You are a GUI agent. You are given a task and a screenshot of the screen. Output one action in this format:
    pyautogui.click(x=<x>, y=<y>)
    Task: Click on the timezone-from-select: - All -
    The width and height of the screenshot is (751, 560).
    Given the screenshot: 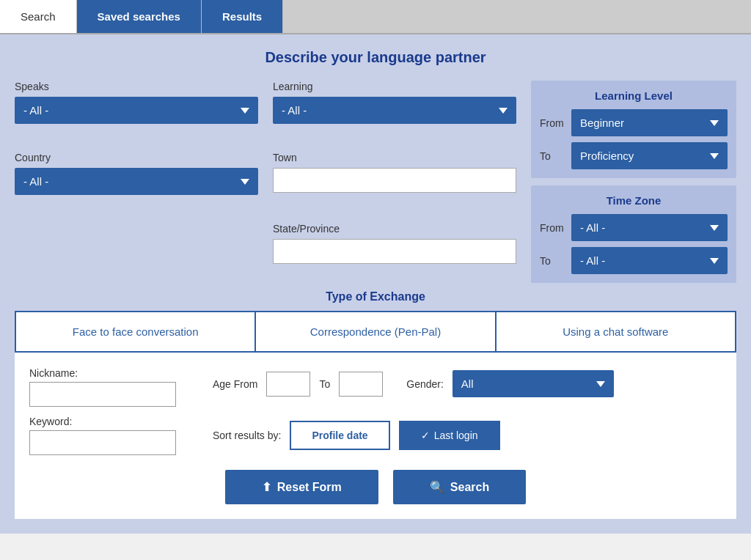 What is the action you would take?
    pyautogui.click(x=650, y=227)
    